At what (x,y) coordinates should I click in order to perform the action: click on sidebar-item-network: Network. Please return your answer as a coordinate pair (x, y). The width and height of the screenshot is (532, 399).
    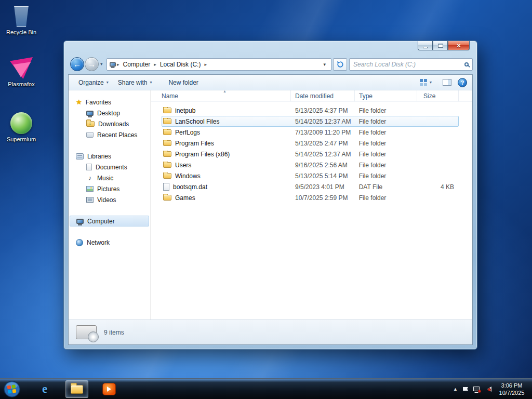
    Looking at the image, I should click on (109, 242).